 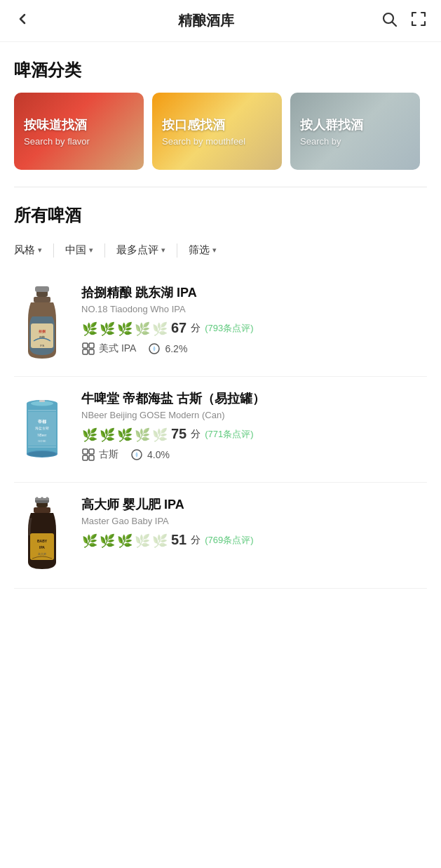 I want to click on meta-row-1: 美式 IPA 6.2%, so click(x=254, y=349).